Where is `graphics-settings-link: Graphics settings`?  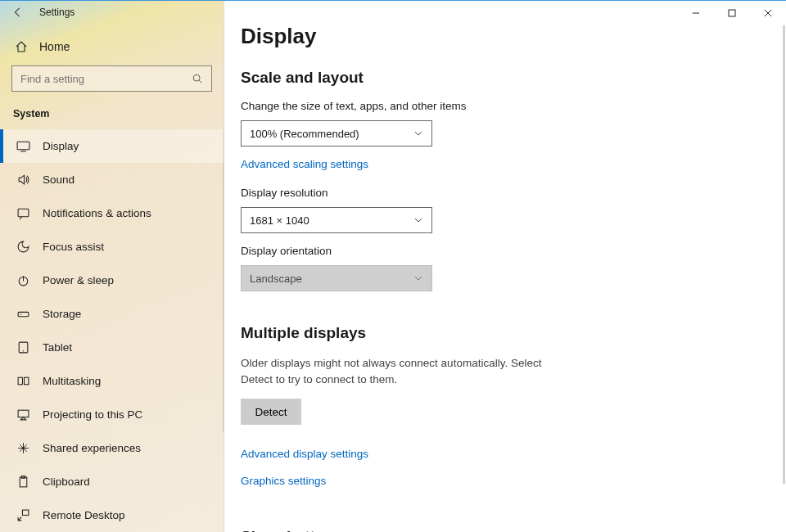 graphics-settings-link: Graphics settings is located at coordinates (283, 481).